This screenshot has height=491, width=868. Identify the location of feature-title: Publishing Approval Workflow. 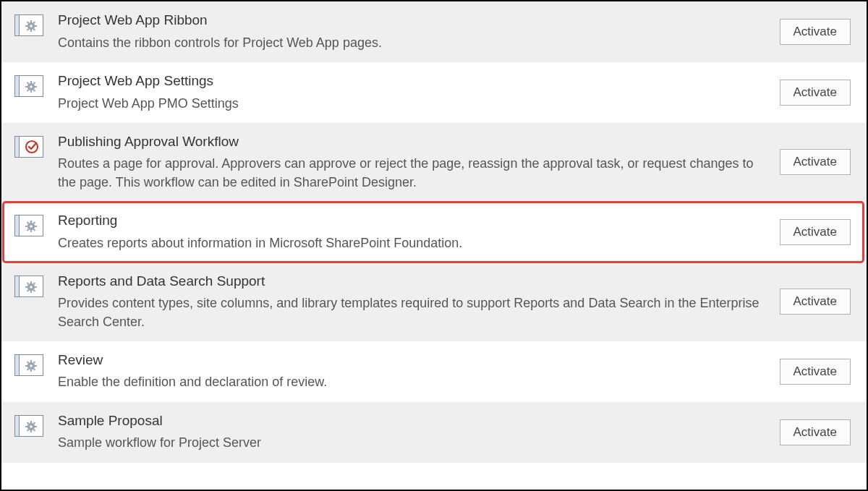
(413, 142).